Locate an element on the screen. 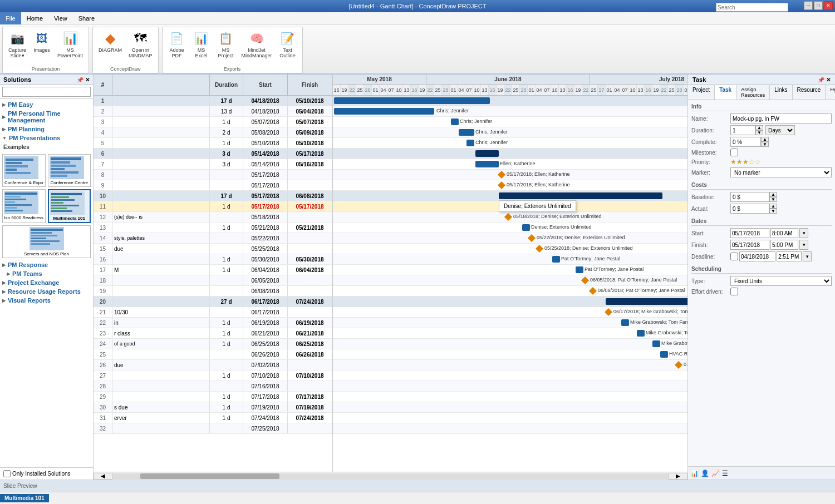 The image size is (835, 504). solutions-item-pm-presentations: ▼ PM Presentations is located at coordinates (47, 138).